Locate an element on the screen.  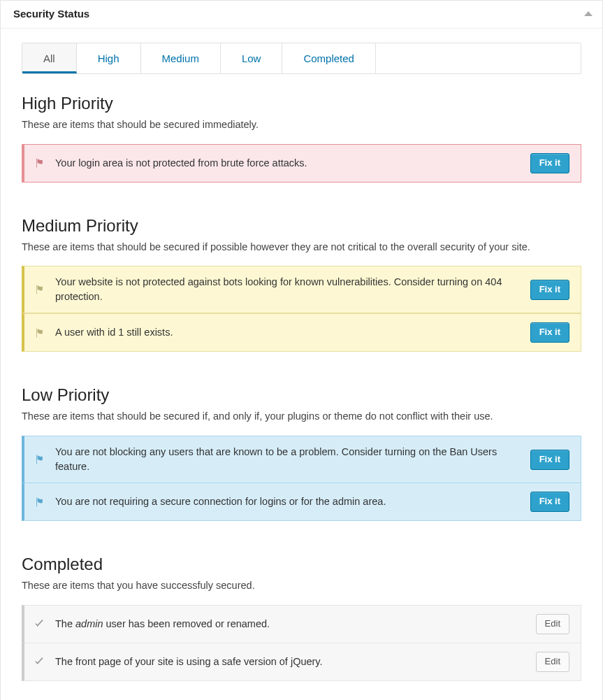
status-message: A user with id 1 still exists. is located at coordinates (288, 333).